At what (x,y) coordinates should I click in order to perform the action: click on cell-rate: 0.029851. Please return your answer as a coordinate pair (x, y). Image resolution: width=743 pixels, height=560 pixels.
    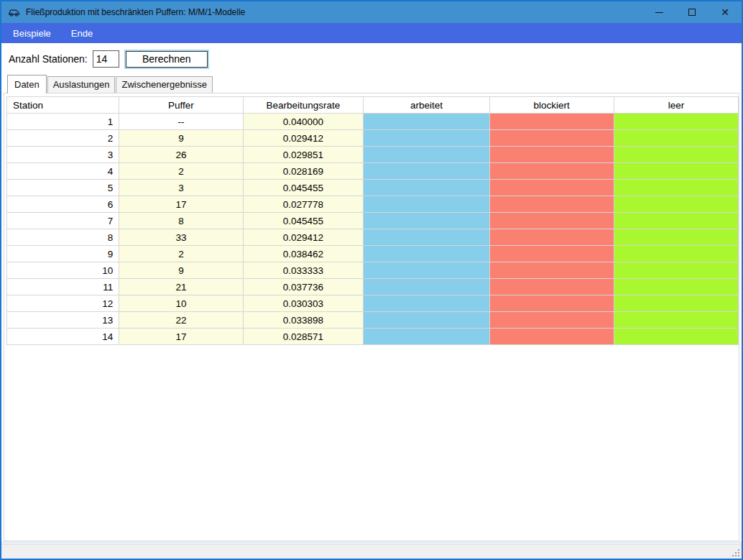
    Looking at the image, I should click on (304, 155).